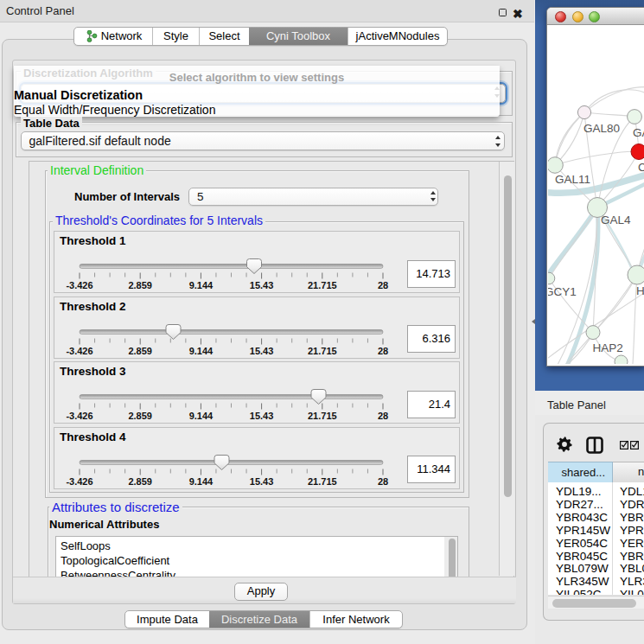  I want to click on svg-text: H, so click(640, 290).